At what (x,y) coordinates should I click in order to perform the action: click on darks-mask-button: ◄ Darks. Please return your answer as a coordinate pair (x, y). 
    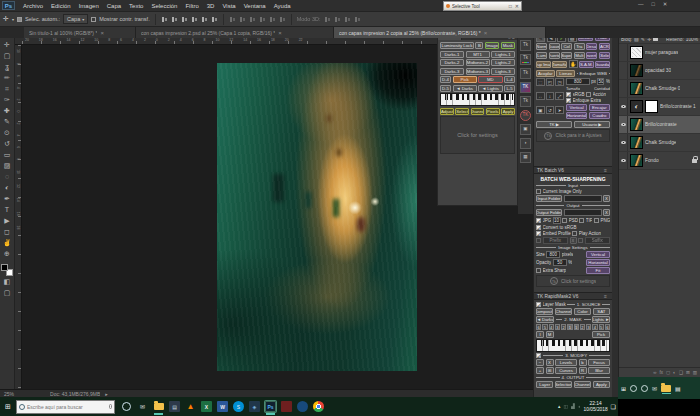
    Looking at the image, I should click on (545, 320).